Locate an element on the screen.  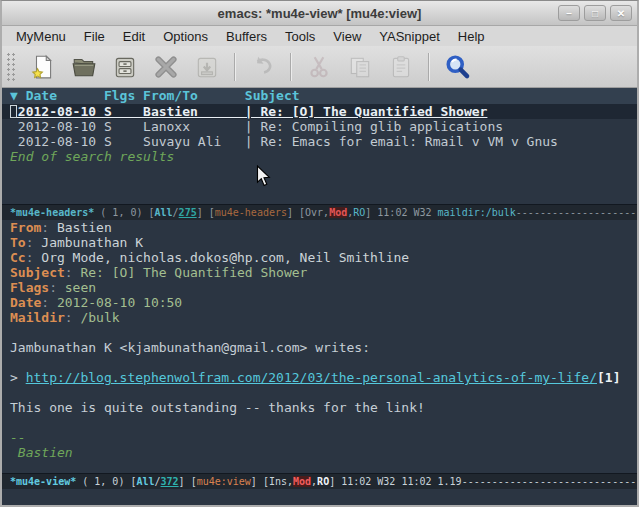
menu-item-help: Help is located at coordinates (472, 36).